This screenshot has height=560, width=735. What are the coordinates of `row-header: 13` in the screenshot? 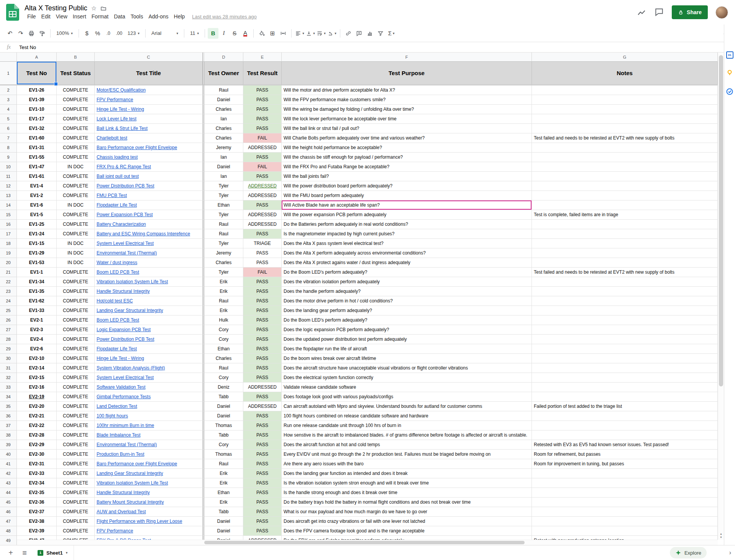 It's located at (8, 195).